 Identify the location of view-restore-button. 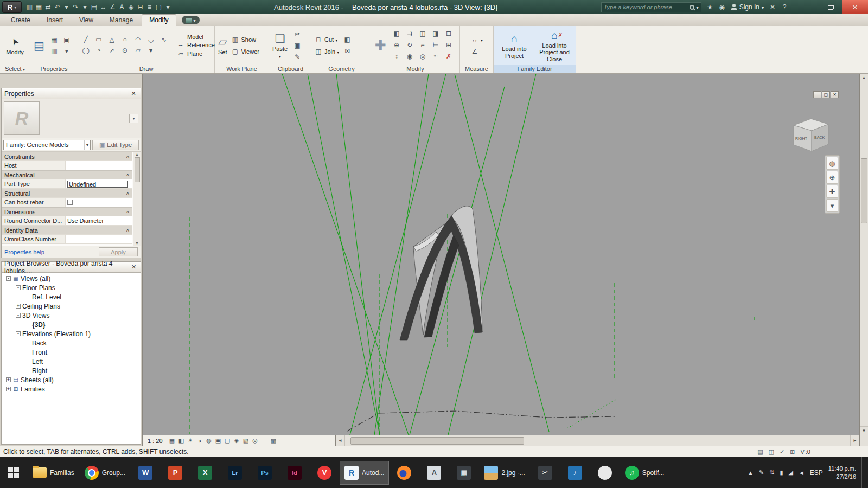
(826, 94).